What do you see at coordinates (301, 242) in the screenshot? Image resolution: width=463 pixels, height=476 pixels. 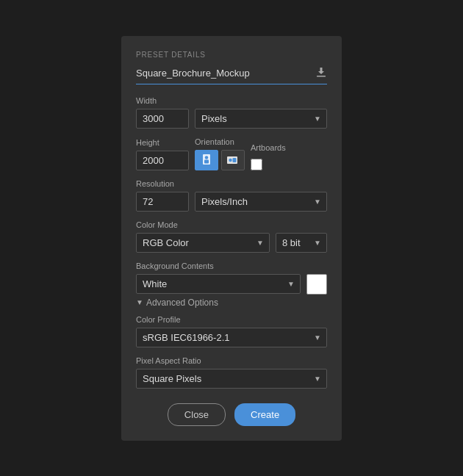 I see `bit-depth-wrapper: 8 bit 16 bit 32 bit ▼` at bounding box center [301, 242].